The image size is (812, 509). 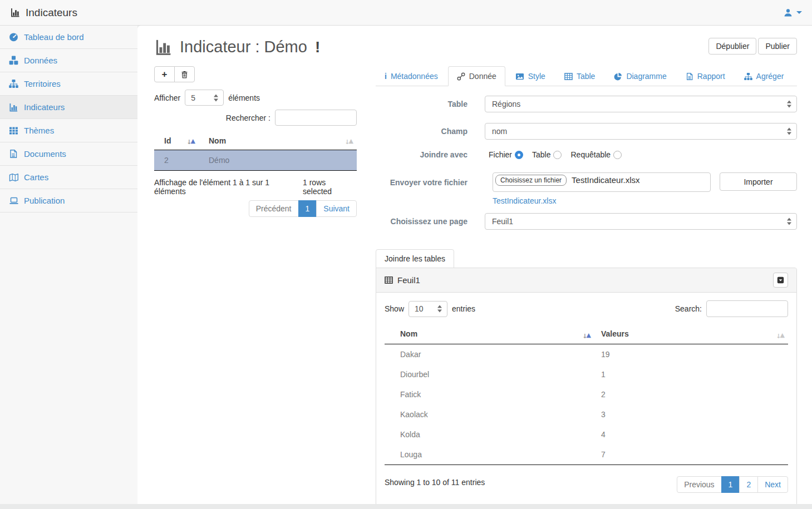 What do you see at coordinates (530, 76) in the screenshot?
I see `tab-style: Style` at bounding box center [530, 76].